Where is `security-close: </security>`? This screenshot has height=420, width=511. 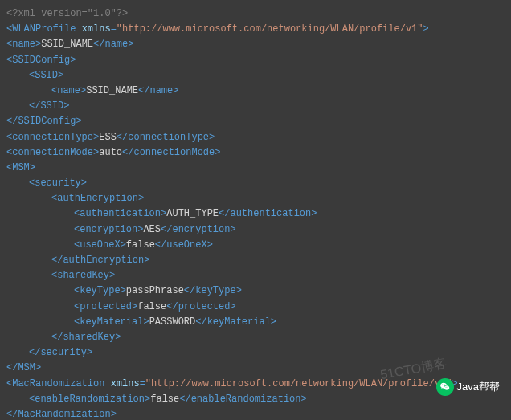 security-close: </security> is located at coordinates (256, 353).